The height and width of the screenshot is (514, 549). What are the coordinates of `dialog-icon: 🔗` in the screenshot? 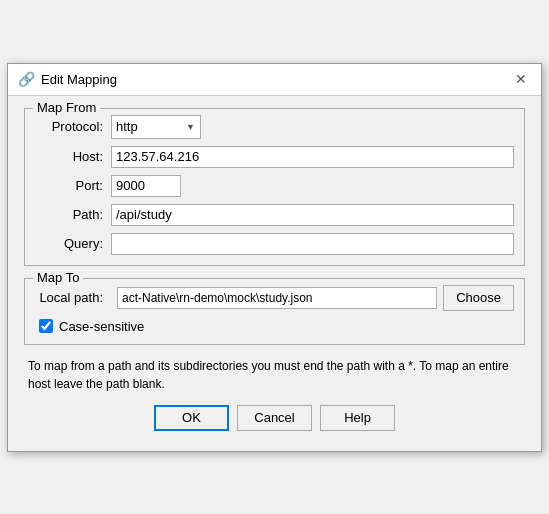 It's located at (26, 79).